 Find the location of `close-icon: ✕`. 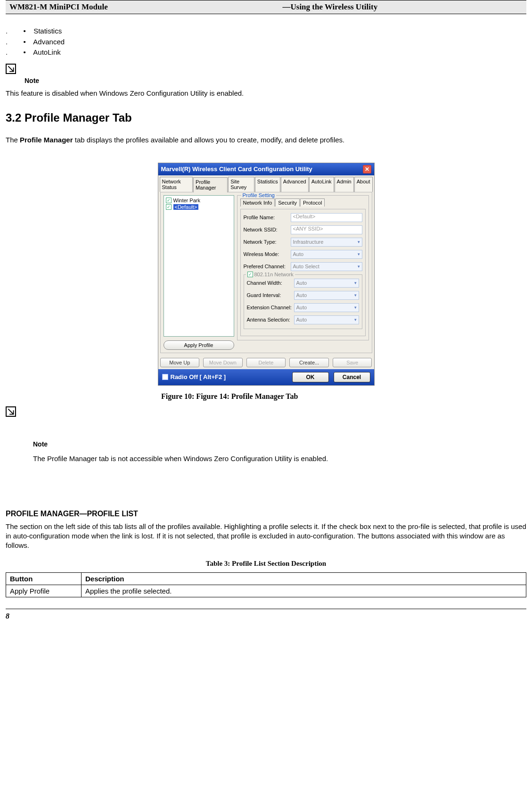

close-icon: ✕ is located at coordinates (367, 169).